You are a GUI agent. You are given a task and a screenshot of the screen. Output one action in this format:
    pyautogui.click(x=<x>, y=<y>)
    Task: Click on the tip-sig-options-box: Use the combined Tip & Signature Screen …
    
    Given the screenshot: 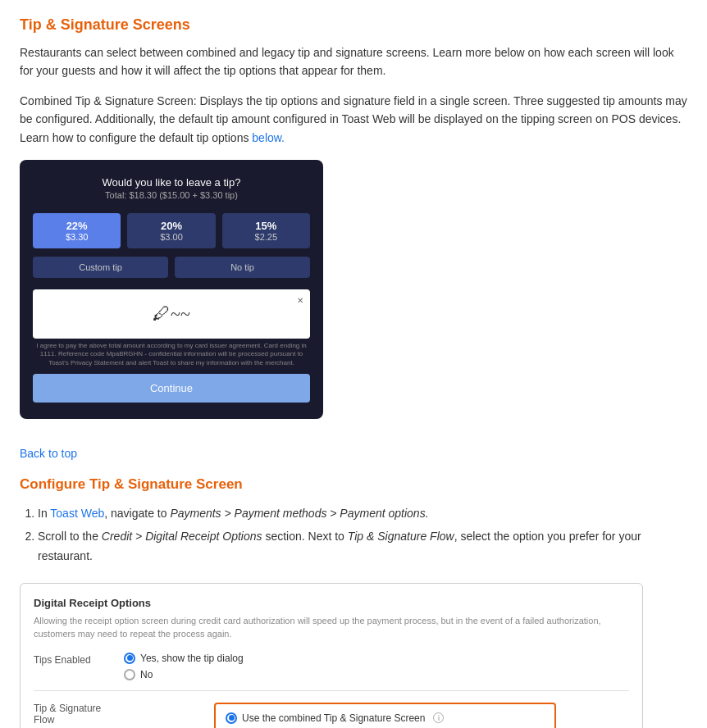 What is the action you would take?
    pyautogui.click(x=385, y=715)
    